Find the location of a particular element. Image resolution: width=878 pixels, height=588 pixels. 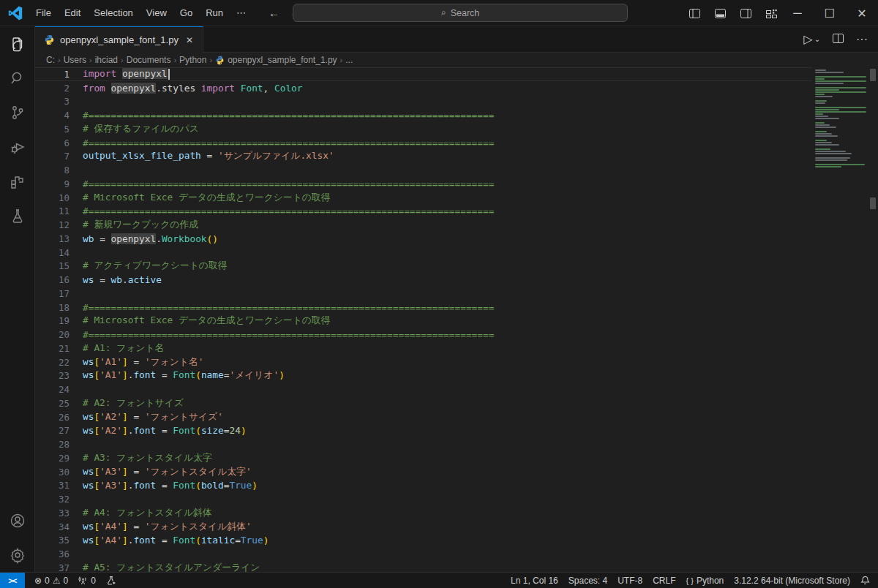

code-line: 5# 保存するファイルのパス is located at coordinates (424, 129).